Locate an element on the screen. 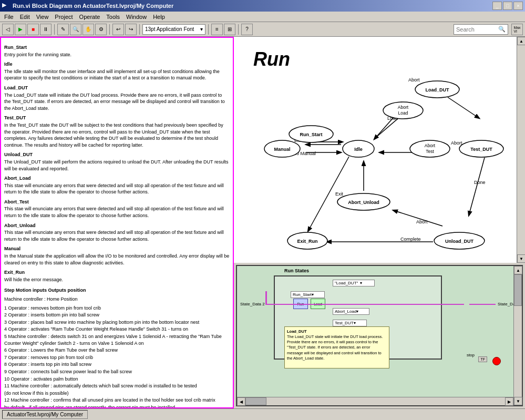  help-button: ? is located at coordinates (247, 29).